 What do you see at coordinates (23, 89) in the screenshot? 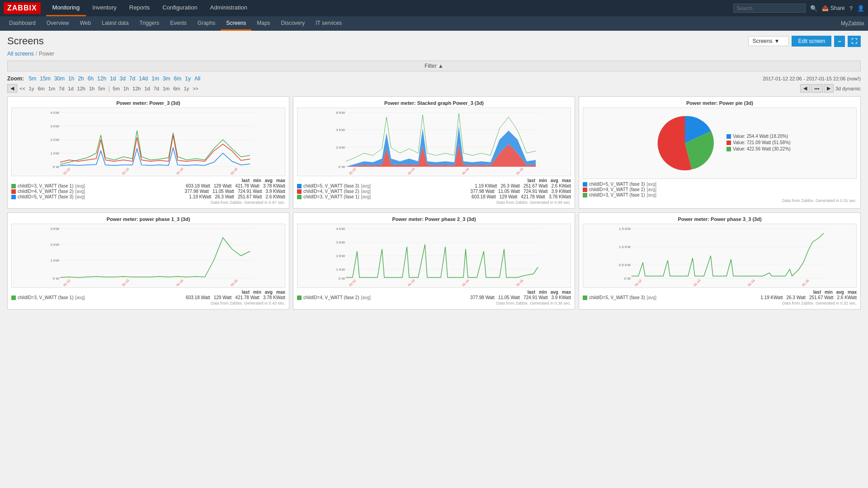
I see `nav-zoomout-ll: <<` at bounding box center [23, 89].